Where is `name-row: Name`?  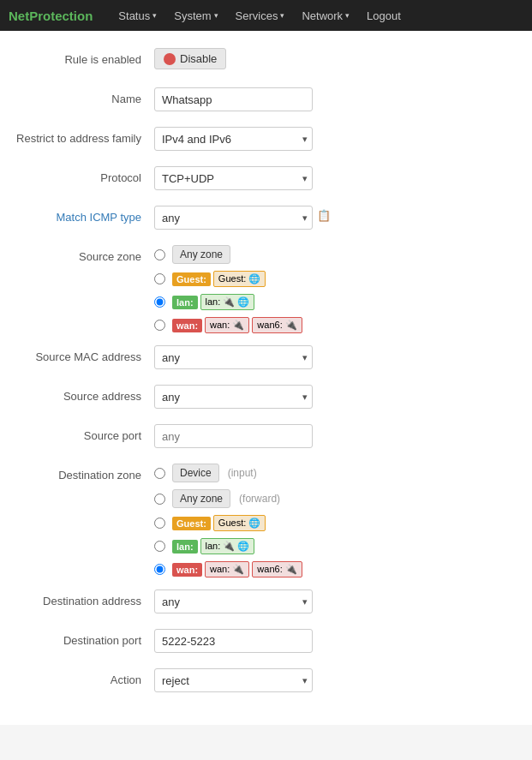 name-row: Name is located at coordinates (257, 101).